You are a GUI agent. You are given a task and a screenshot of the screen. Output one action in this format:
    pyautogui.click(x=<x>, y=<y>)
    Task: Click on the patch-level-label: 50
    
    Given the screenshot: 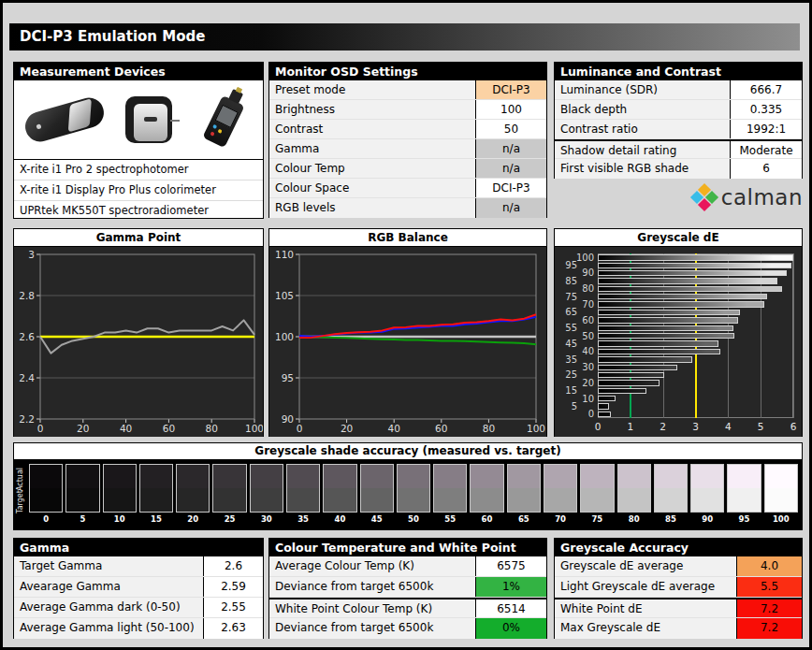 What is the action you would take?
    pyautogui.click(x=413, y=519)
    